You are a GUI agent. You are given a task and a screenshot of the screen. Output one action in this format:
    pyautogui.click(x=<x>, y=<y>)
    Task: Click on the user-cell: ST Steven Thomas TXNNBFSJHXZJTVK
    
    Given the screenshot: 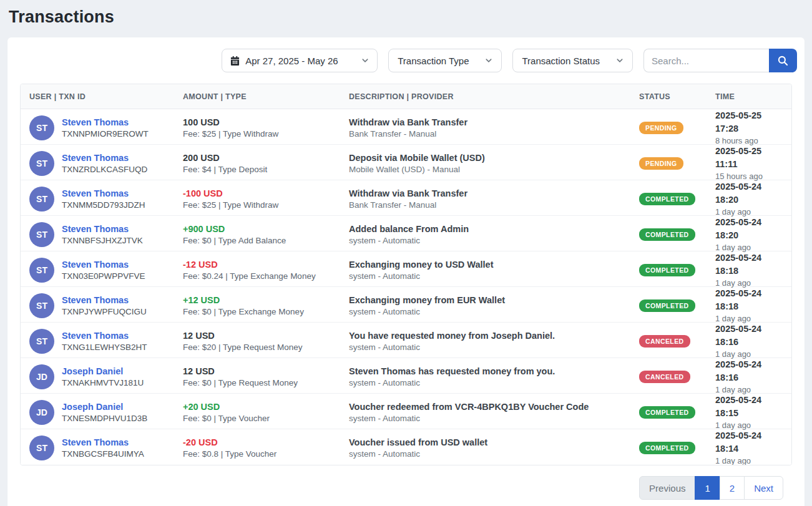 What is the action you would take?
    pyautogui.click(x=106, y=235)
    